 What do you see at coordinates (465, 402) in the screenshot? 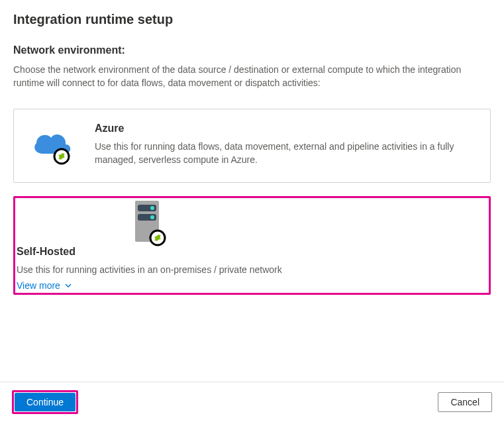
I see `cancel-button: Cancel` at bounding box center [465, 402].